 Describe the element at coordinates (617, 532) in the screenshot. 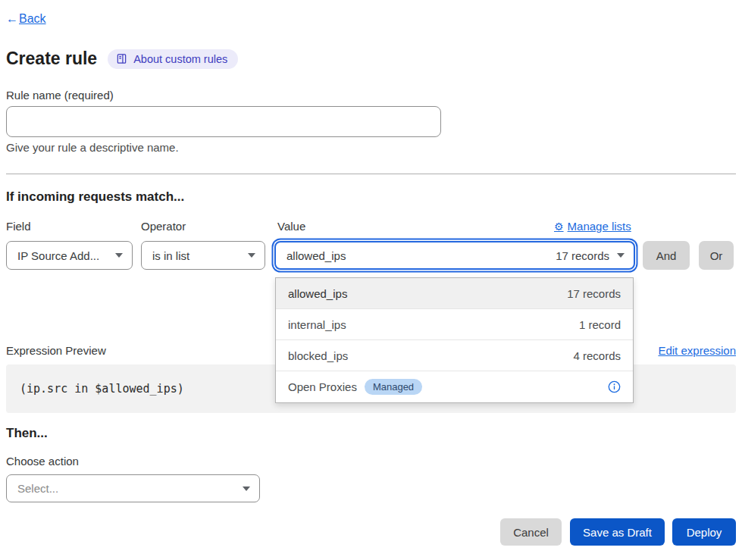

I see `save-as-draft-button: Save as Draft` at that location.